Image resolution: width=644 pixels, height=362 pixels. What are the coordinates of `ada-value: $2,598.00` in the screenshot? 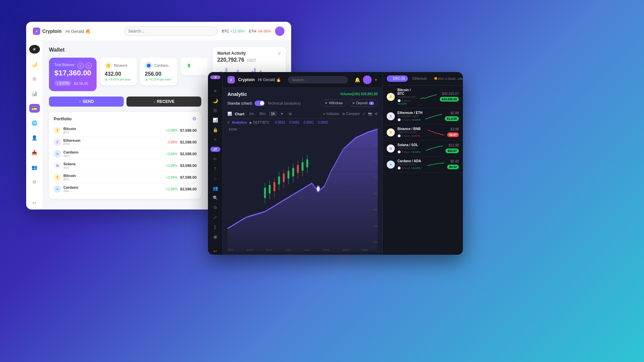 It's located at (189, 154).